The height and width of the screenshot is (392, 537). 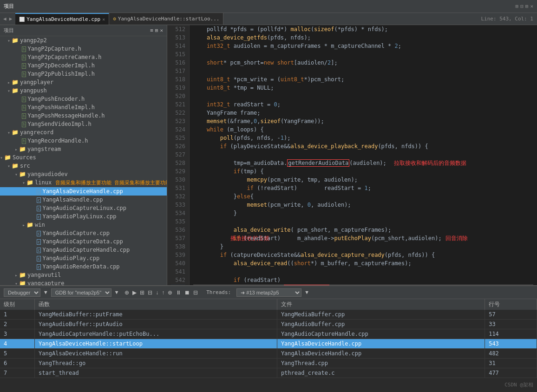 What do you see at coordinates (178, 263) in the screenshot?
I see `line-number: 540` at bounding box center [178, 263].